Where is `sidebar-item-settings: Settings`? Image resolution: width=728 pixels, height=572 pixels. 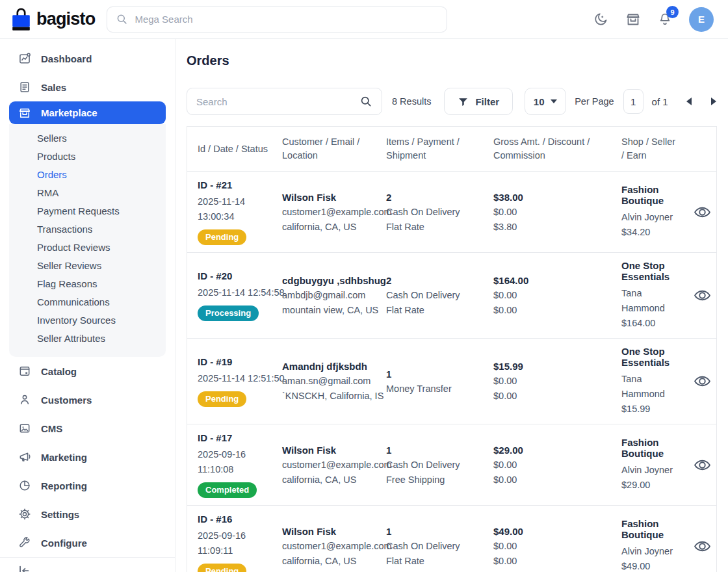 sidebar-item-settings: Settings is located at coordinates (87, 514).